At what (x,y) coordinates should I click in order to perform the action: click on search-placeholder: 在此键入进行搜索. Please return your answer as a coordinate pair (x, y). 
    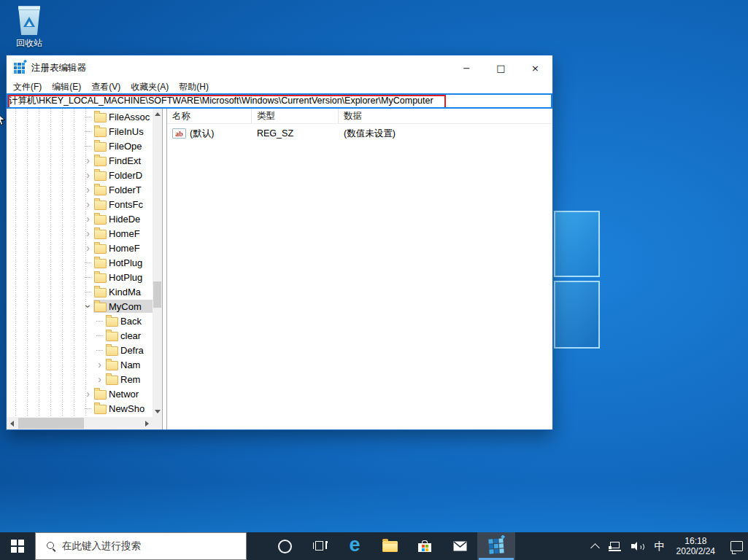
    Looking at the image, I should click on (101, 546).